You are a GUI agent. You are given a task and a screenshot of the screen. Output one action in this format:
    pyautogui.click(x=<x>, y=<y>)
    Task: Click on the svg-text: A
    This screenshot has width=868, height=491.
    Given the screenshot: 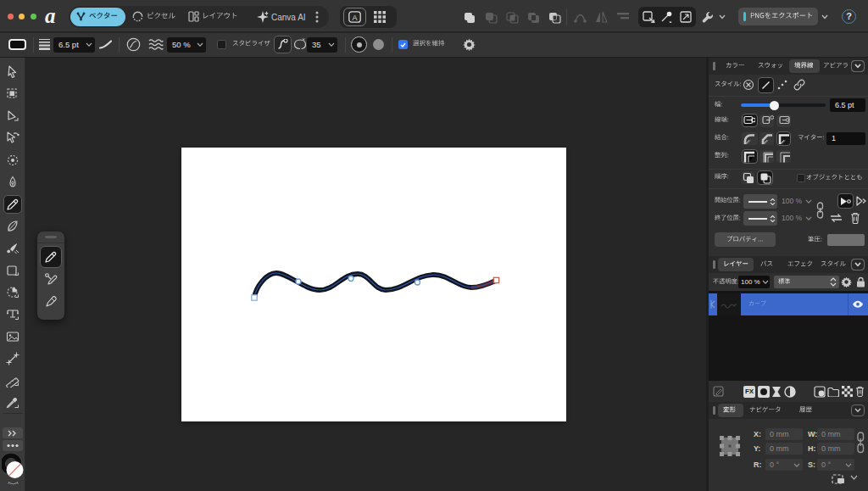 What is the action you would take?
    pyautogui.click(x=354, y=18)
    